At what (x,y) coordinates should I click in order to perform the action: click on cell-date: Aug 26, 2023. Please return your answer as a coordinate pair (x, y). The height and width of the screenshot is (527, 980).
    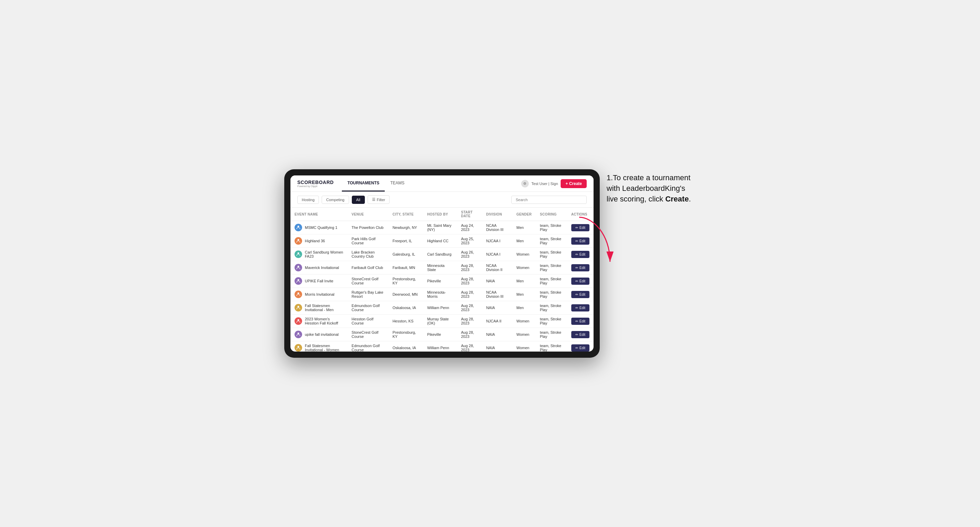
    Looking at the image, I should click on (469, 255).